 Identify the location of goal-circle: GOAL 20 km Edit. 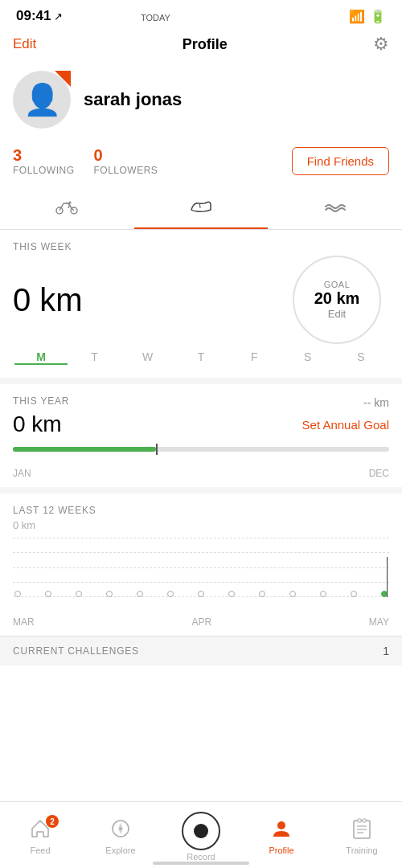
(337, 300).